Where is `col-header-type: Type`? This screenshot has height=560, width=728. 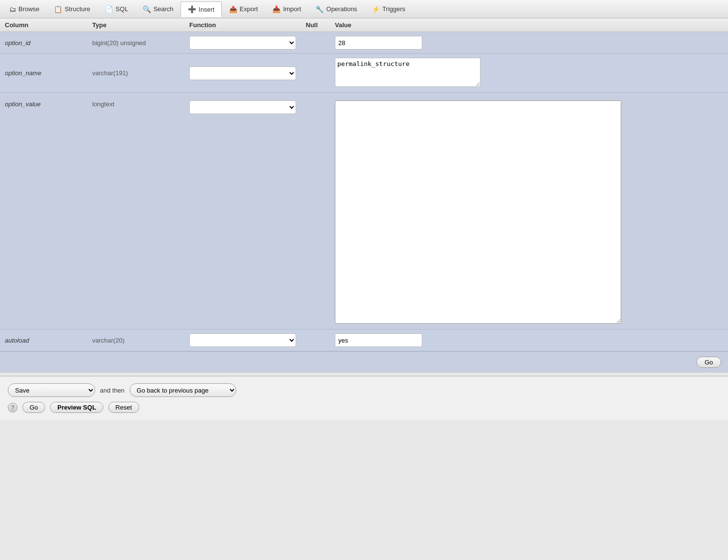 col-header-type: Type is located at coordinates (141, 25).